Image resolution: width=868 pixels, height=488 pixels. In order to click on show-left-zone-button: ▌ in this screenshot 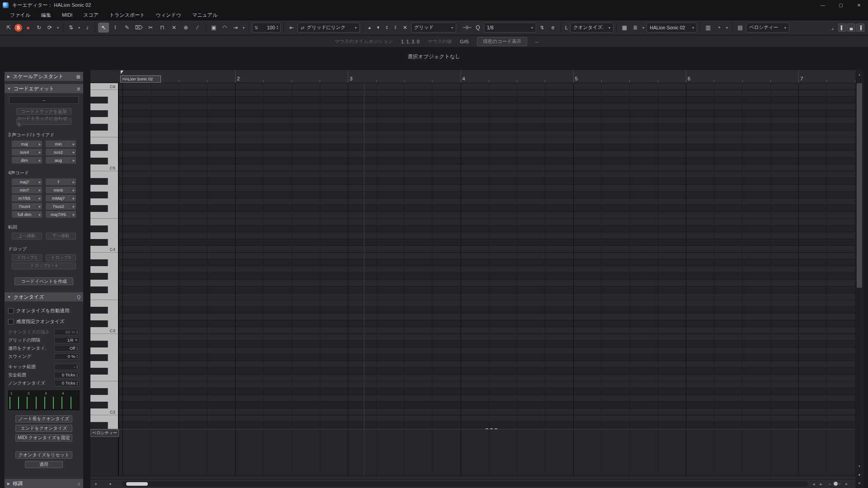, I will do `click(842, 28)`.